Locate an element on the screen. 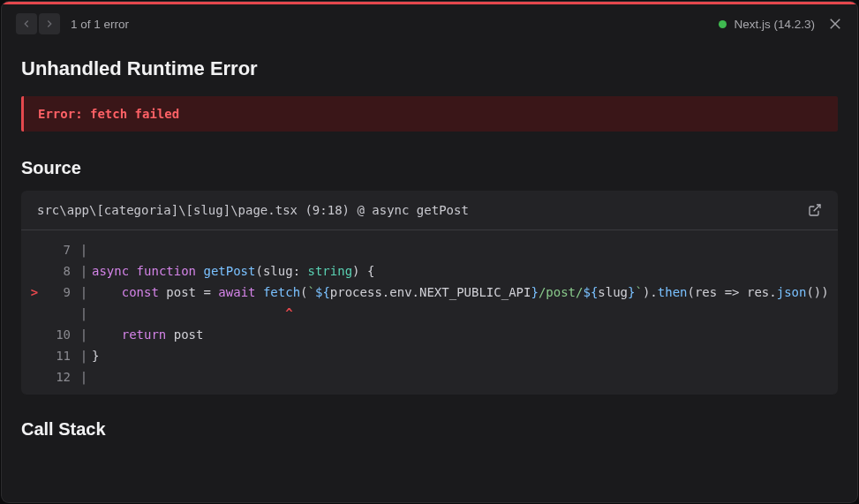  error-nav is located at coordinates (38, 24).